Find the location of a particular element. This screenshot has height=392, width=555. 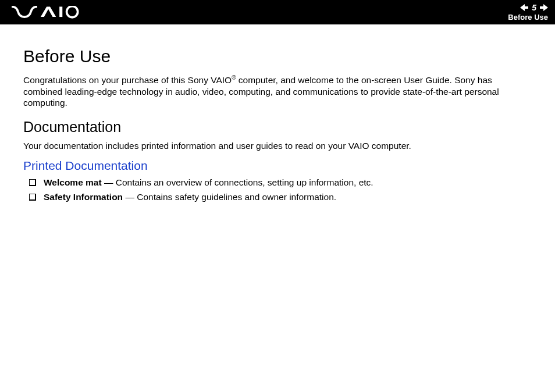

list-item: Welcome mat — Contains an overview of co… is located at coordinates (280, 183).